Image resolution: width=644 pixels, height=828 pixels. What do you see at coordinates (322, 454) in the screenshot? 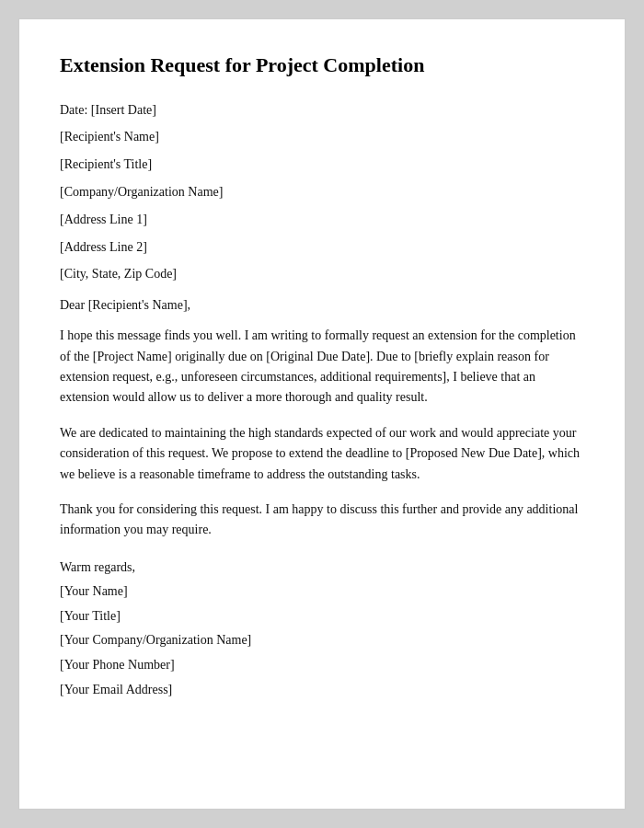
I see `paragraph2: We are dedicated to maintaining the high…` at bounding box center [322, 454].